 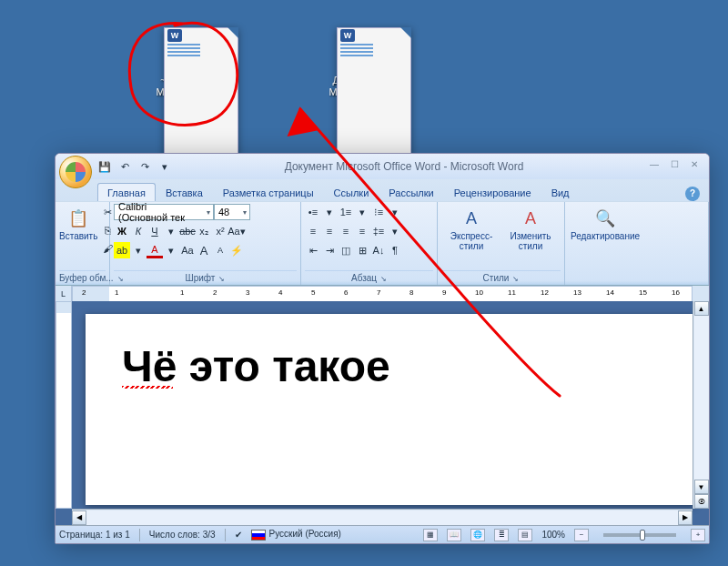 What do you see at coordinates (122, 250) in the screenshot?
I see `highlight-button: ab` at bounding box center [122, 250].